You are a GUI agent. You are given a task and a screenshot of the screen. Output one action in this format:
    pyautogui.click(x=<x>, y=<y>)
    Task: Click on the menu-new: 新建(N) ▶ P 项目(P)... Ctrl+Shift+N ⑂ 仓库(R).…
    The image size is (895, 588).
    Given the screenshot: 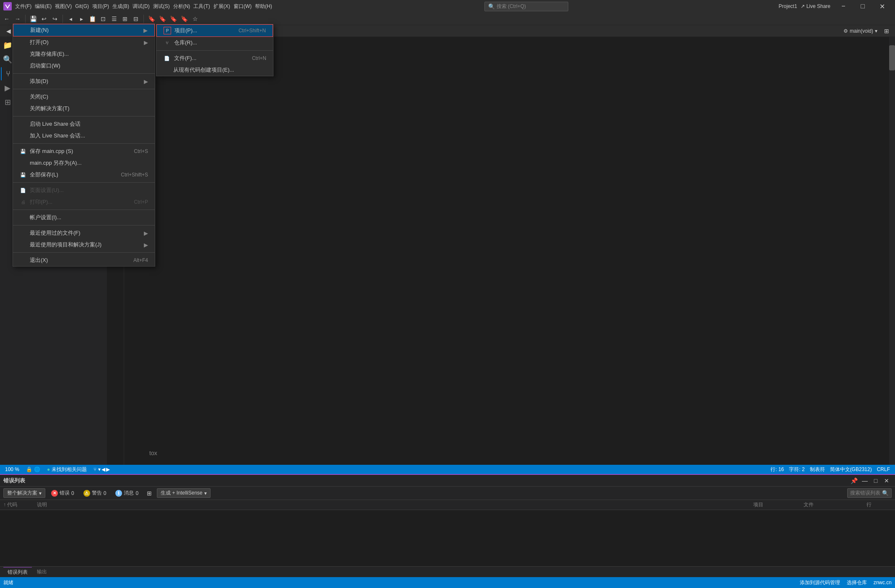 What is the action you would take?
    pyautogui.click(x=84, y=30)
    